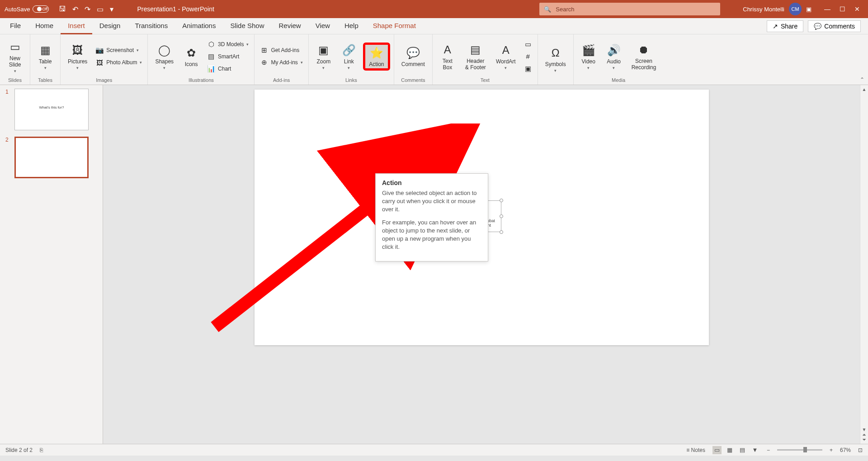 Image resolution: width=868 pixels, height=461 pixels. Describe the element at coordinates (862, 80) in the screenshot. I see `collapse-ribbon-icon: ⌃` at that location.